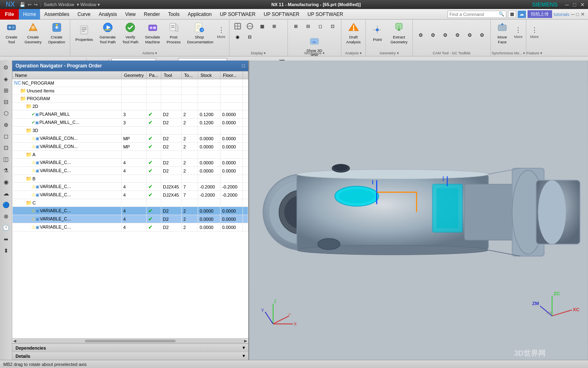 The height and width of the screenshot is (368, 588). I want to click on sidebar-icon10: ◉, so click(6, 182).